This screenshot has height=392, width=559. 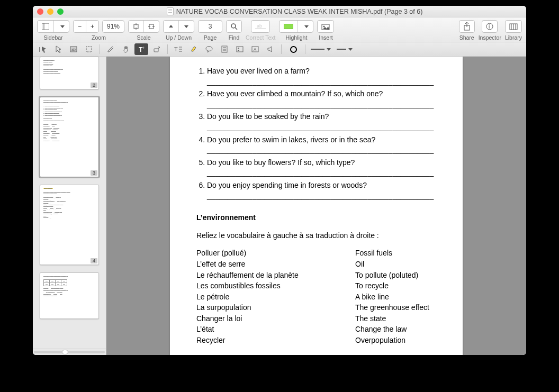 What do you see at coordinates (293, 50) in the screenshot?
I see `circle-icon` at bounding box center [293, 50].